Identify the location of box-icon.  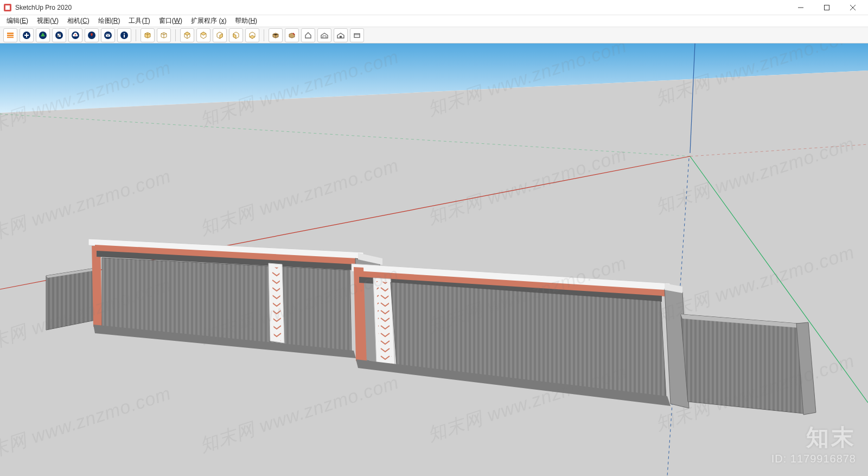
(357, 35).